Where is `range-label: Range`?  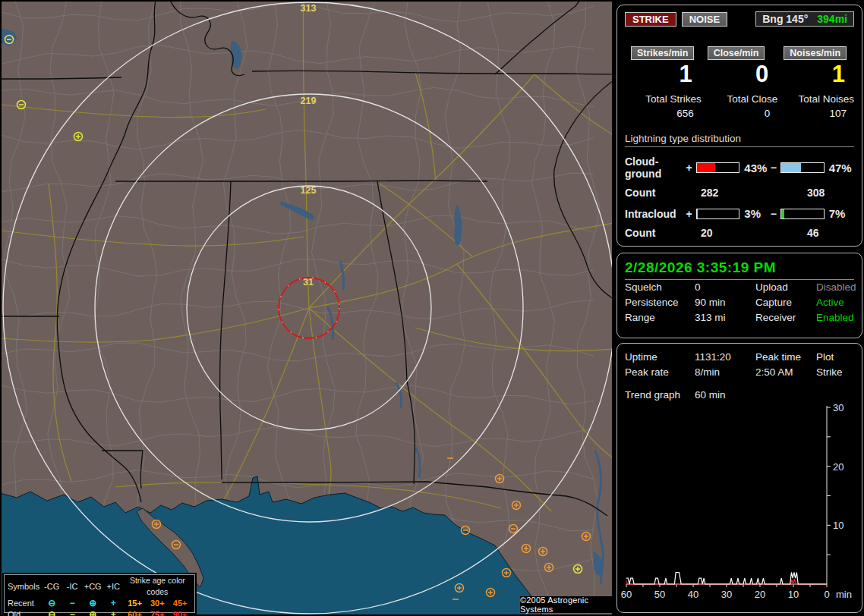
range-label: Range is located at coordinates (660, 318).